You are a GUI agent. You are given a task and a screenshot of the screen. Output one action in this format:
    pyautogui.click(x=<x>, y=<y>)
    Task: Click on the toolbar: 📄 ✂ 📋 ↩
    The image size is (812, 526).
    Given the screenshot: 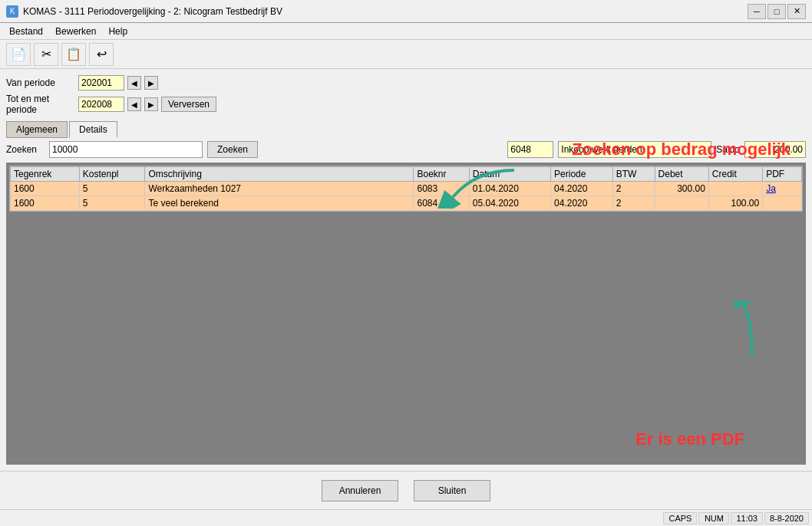 What is the action you would take?
    pyautogui.click(x=406, y=54)
    